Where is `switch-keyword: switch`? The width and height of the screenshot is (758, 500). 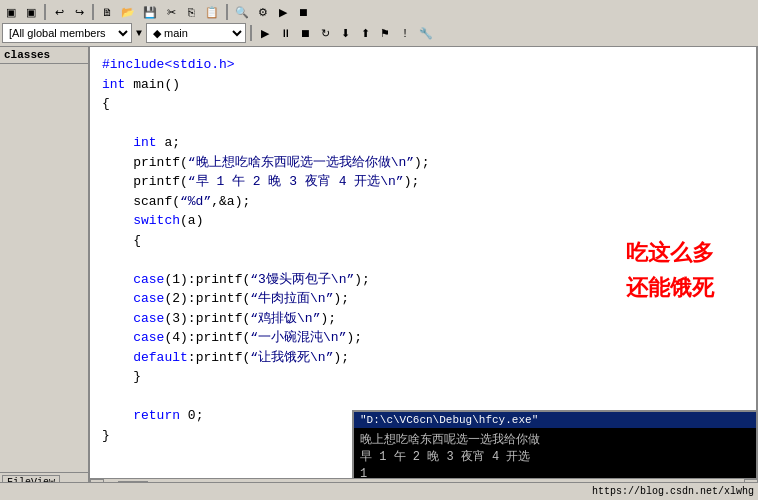 switch-keyword: switch is located at coordinates (156, 220).